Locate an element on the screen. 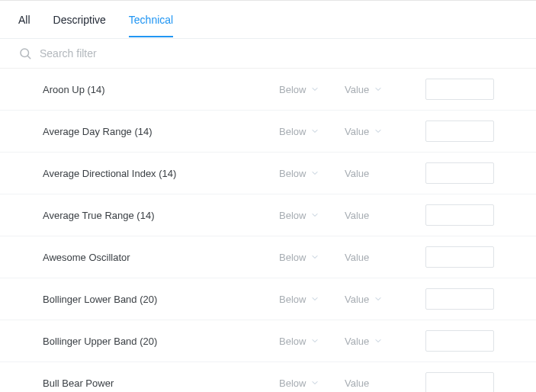 Image resolution: width=536 pixels, height=392 pixels. filter-label: Average Directional Index (14) is located at coordinates (161, 174).